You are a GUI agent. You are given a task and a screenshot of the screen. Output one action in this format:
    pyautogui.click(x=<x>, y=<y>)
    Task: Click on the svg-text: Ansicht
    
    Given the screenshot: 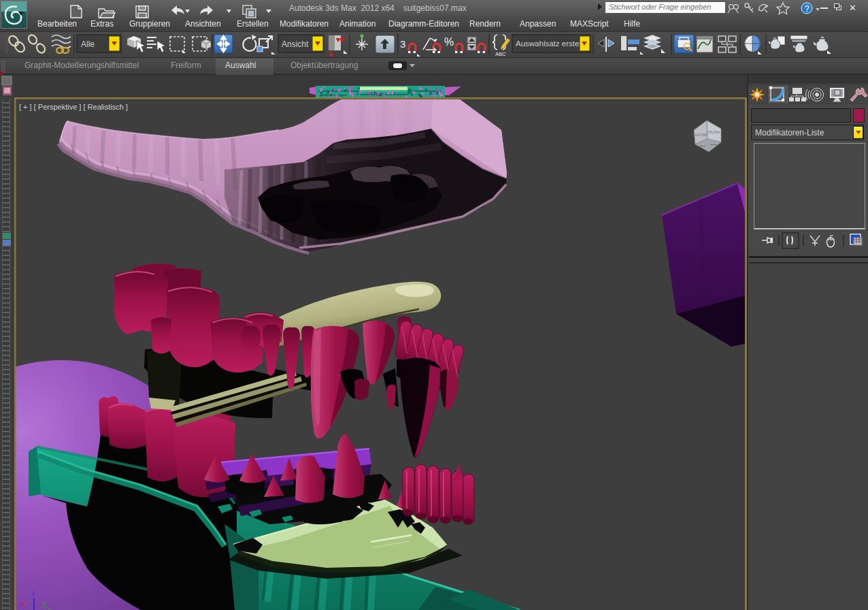 What is the action you would take?
    pyautogui.click(x=295, y=44)
    